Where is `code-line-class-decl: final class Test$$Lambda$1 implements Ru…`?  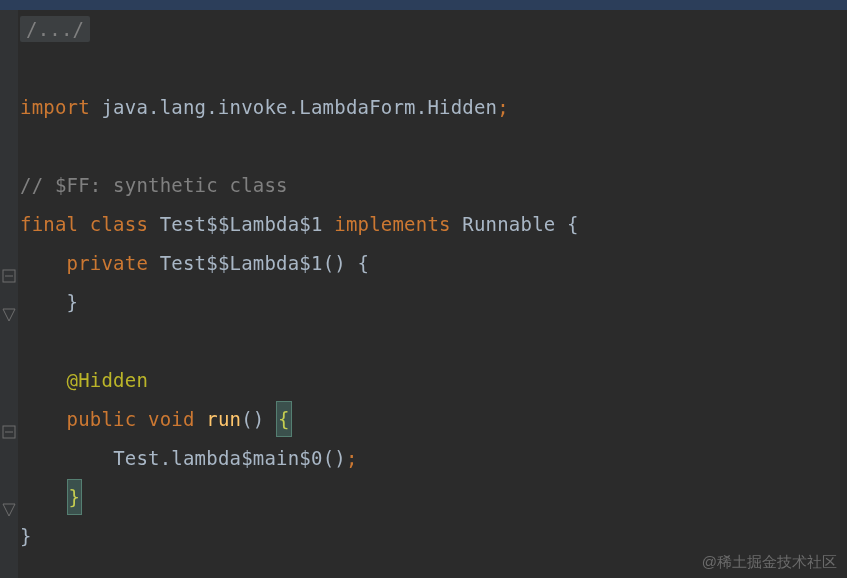
code-line-class-decl: final class Test$$Lambda$1 implements Ru… is located at coordinates (434, 224).